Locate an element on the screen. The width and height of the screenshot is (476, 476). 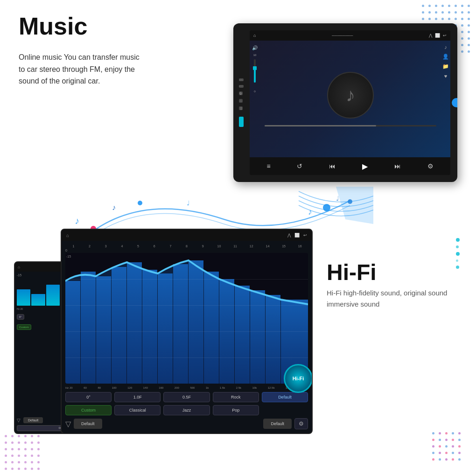
eq-window-icon: ⬜ is located at coordinates (297, 235).